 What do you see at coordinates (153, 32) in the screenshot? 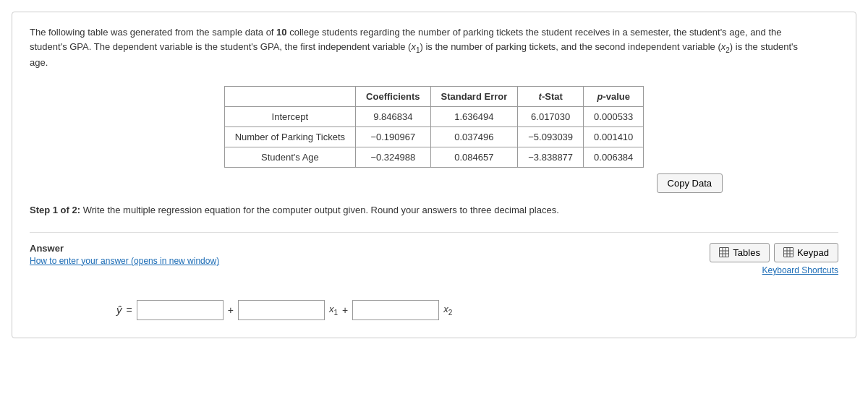
I see `intro-text-part1: The following table was generated from t…` at bounding box center [153, 32].